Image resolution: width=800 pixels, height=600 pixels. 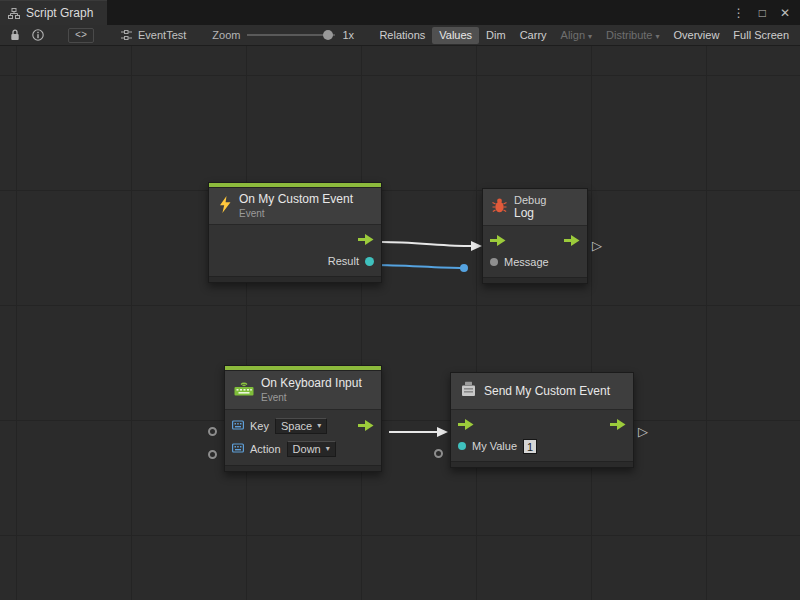 What do you see at coordinates (266, 449) in the screenshot?
I see `port-label: Action` at bounding box center [266, 449].